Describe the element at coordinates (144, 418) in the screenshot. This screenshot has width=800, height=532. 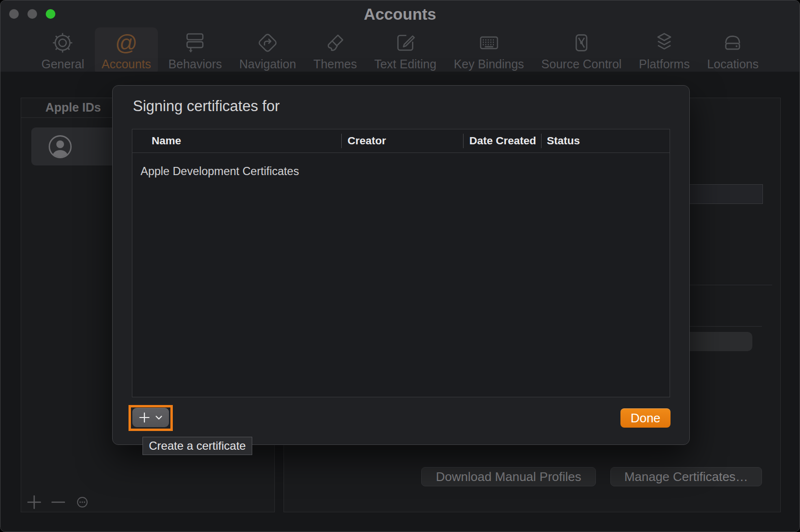
I see `plus-icon` at that location.